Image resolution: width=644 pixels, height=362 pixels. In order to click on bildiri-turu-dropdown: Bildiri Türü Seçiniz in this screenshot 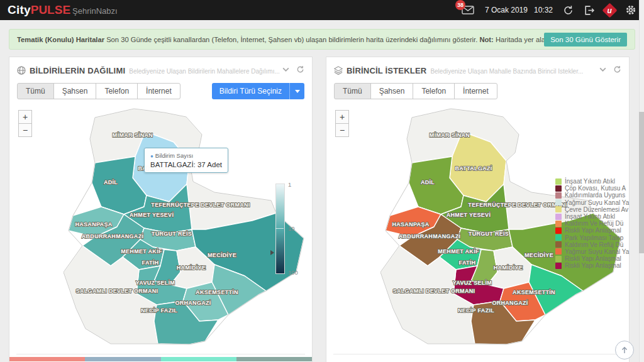, I will do `click(258, 91)`.